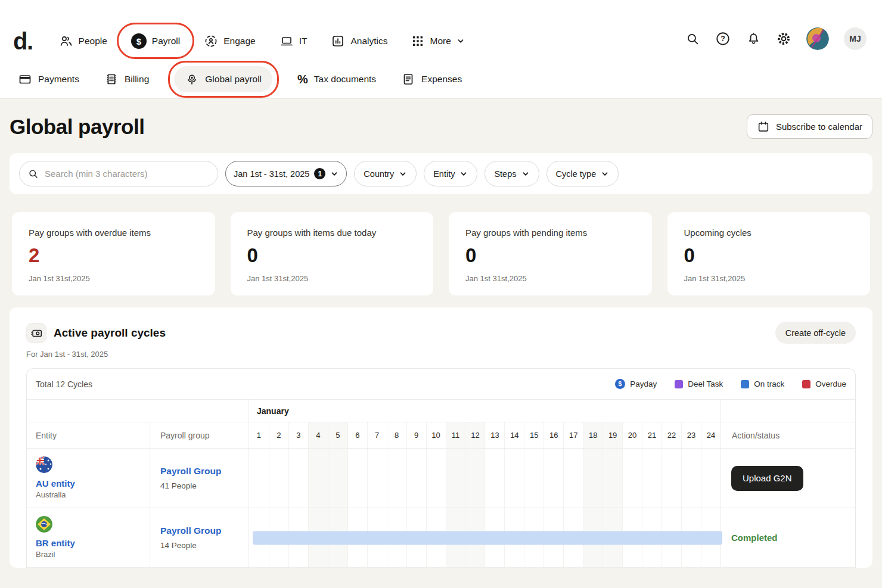 This screenshot has height=588, width=882. What do you see at coordinates (23, 41) in the screenshot?
I see `deel-logo: d.` at bounding box center [23, 41].